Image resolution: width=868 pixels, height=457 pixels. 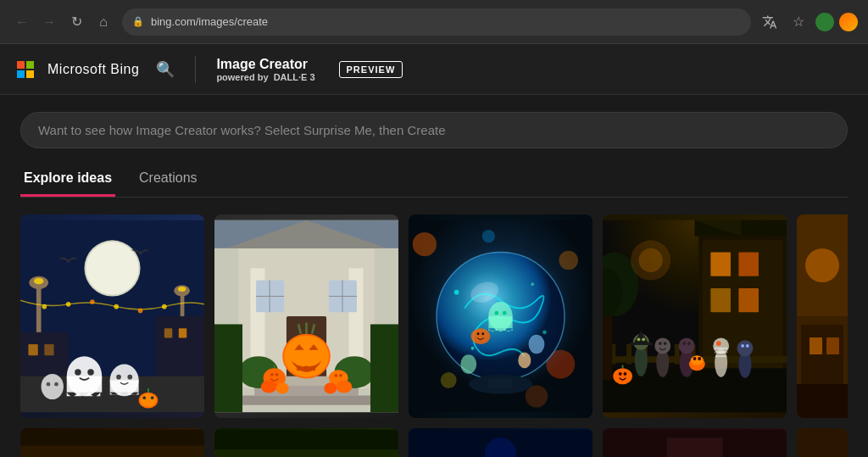 I want to click on profile-circle, so click(x=825, y=22).